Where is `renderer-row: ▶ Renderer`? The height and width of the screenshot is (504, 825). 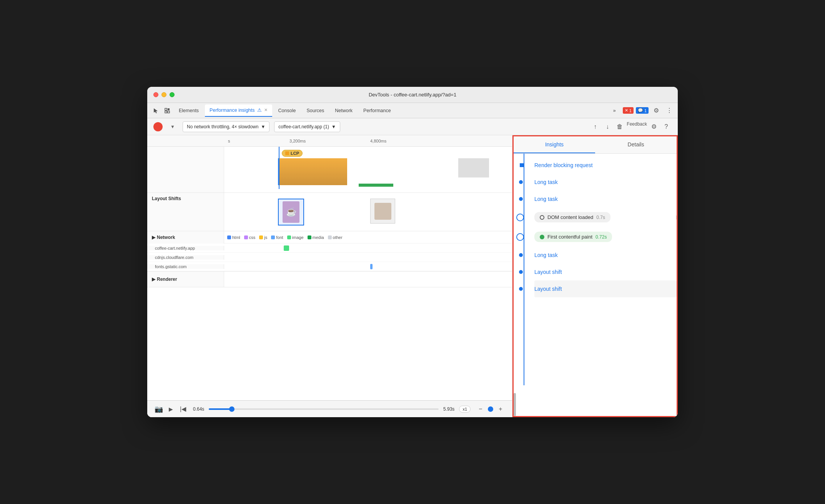 renderer-row: ▶ Renderer is located at coordinates (330, 280).